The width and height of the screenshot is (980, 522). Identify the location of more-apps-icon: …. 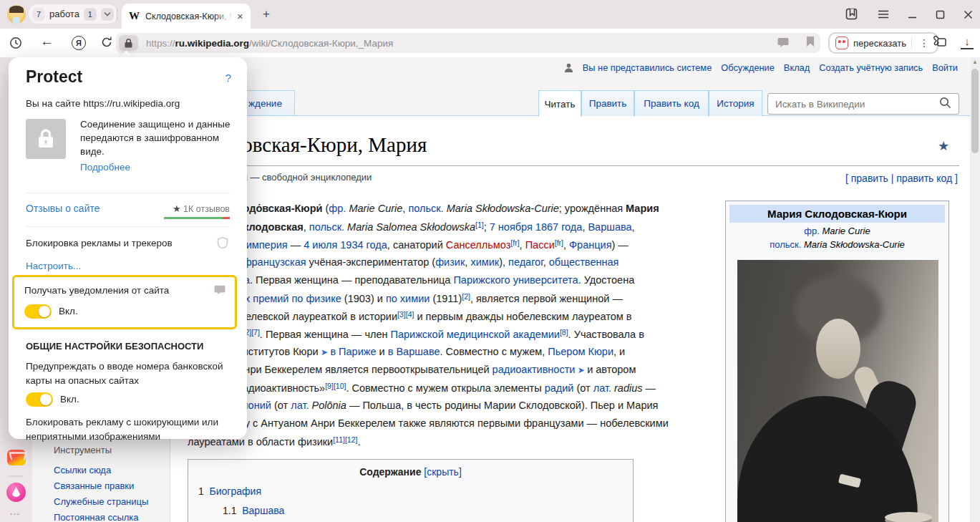
(15, 511).